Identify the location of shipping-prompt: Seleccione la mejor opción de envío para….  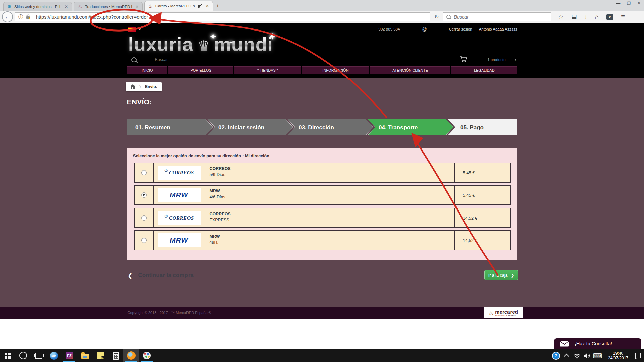
(201, 156).